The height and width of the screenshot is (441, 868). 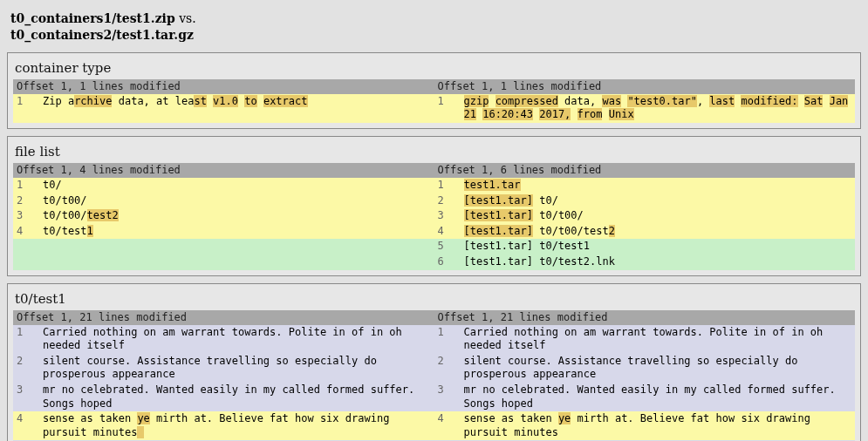 I want to click on left-offset-label: Offset 1, 21 lines modified, so click(x=103, y=317).